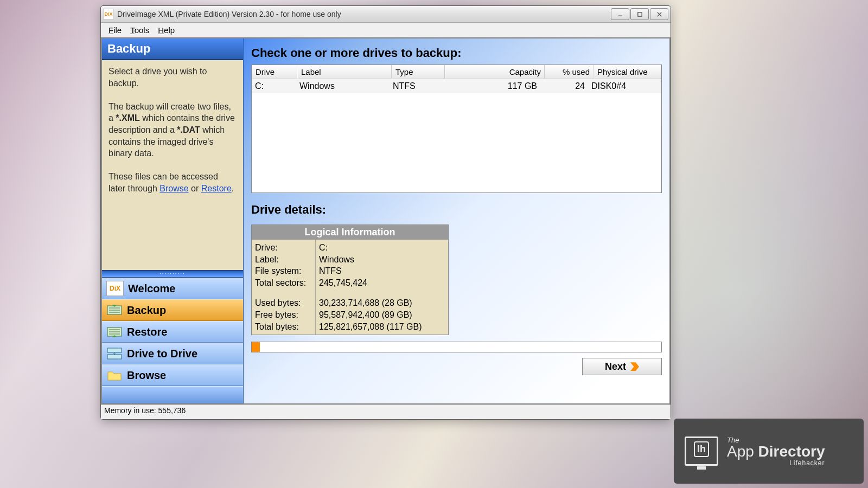 The height and width of the screenshot is (488, 868). I want to click on label-used: Used bytes:, so click(283, 303).